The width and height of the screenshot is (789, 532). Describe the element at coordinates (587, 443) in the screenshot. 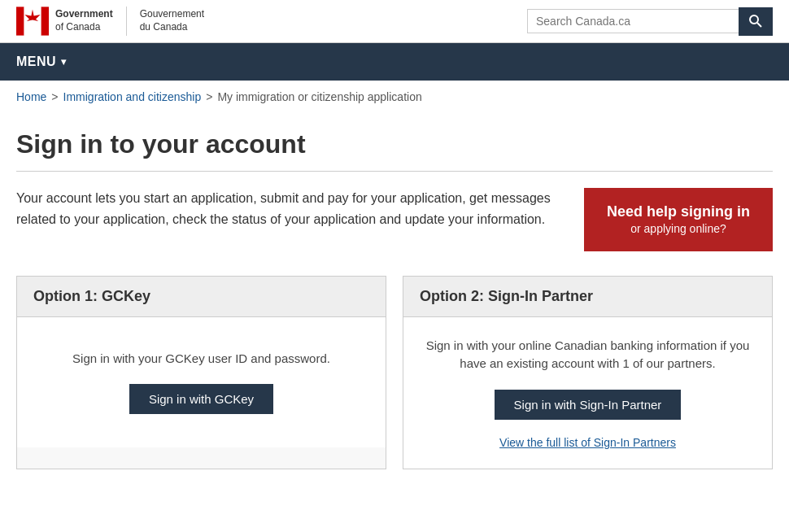

I see `full-list-link: View the full list of Sign-In Partners` at that location.